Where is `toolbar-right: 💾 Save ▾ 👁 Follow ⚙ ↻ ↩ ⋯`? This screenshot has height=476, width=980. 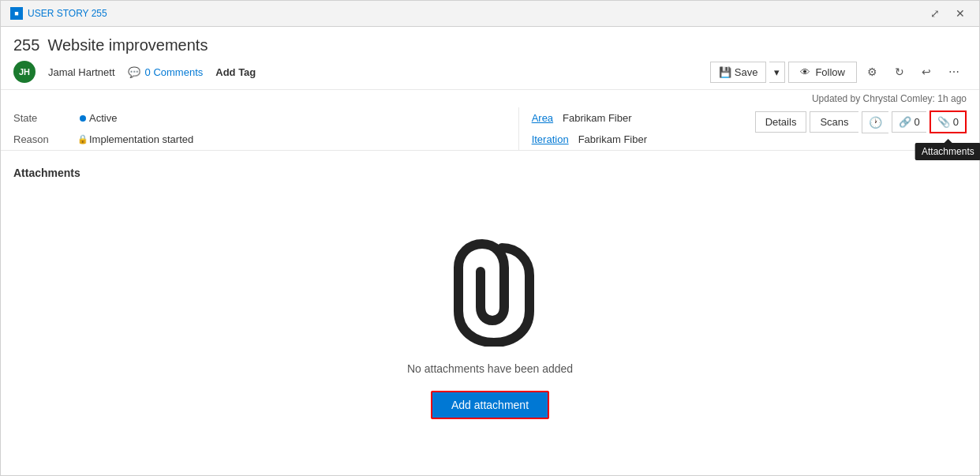 toolbar-right: 💾 Save ▾ 👁 Follow ⚙ ↻ ↩ ⋯ is located at coordinates (838, 72).